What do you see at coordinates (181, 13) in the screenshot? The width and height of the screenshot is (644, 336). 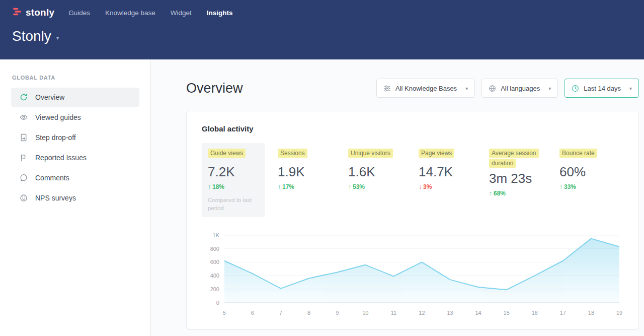 I see `topnav-item-widget: Widget` at bounding box center [181, 13].